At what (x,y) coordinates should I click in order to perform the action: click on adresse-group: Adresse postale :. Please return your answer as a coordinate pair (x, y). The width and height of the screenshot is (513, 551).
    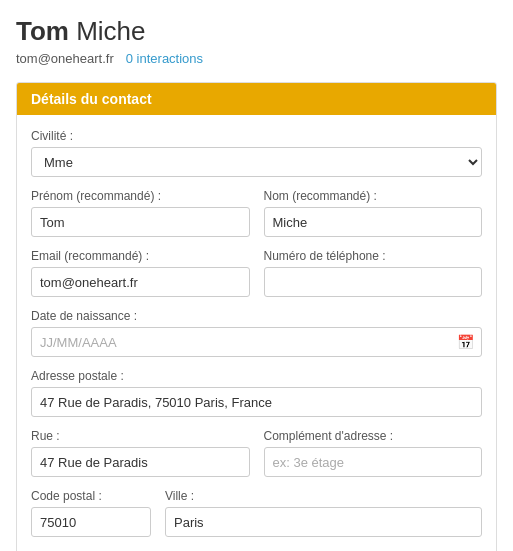
    Looking at the image, I should click on (256, 393).